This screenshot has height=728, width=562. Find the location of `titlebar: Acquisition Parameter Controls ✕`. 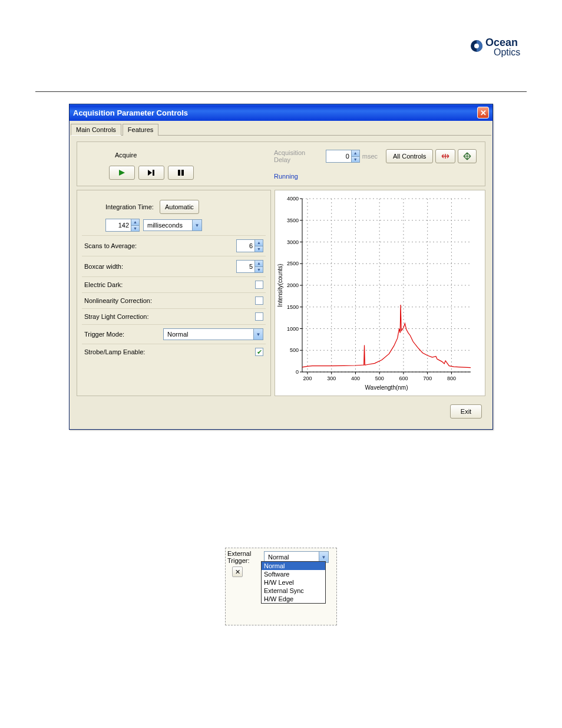

titlebar: Acquisition Parameter Controls ✕ is located at coordinates (281, 113).